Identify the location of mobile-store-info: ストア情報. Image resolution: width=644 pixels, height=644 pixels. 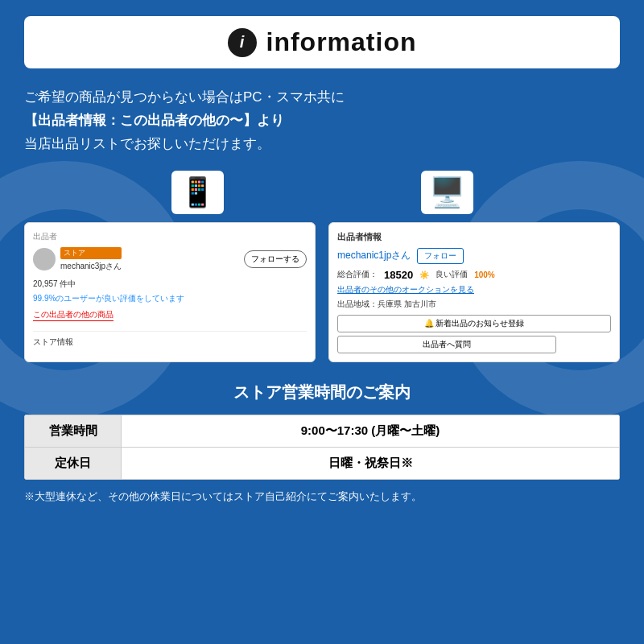
(170, 342).